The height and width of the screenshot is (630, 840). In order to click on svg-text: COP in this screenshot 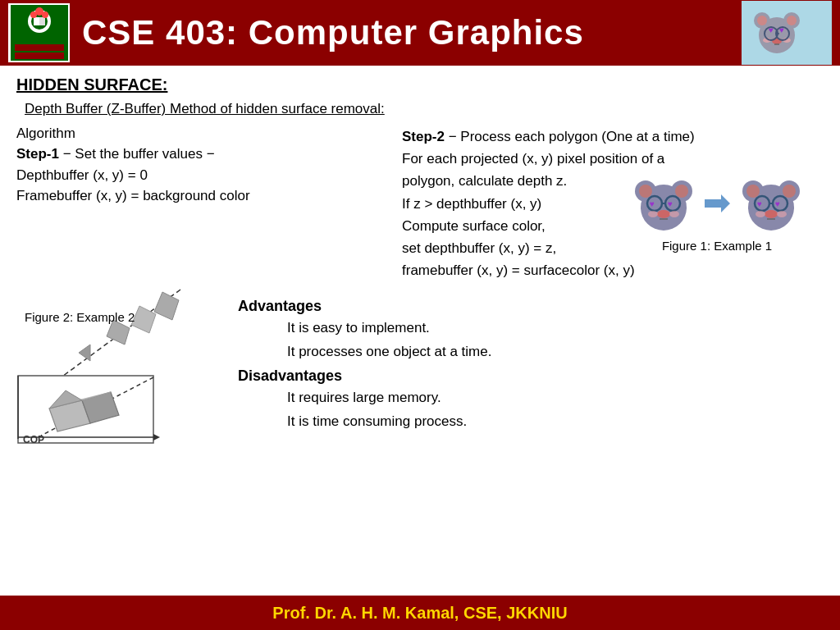, I will do `click(34, 440)`.